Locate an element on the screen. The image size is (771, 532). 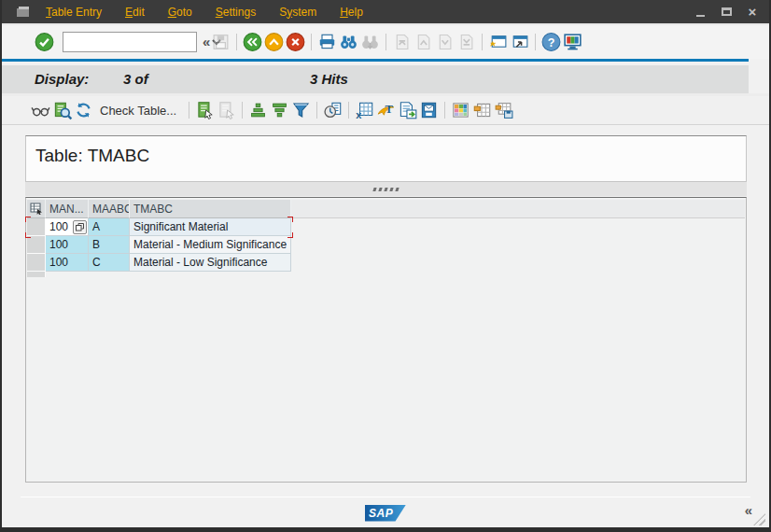
next-page-icon is located at coordinates (444, 42).